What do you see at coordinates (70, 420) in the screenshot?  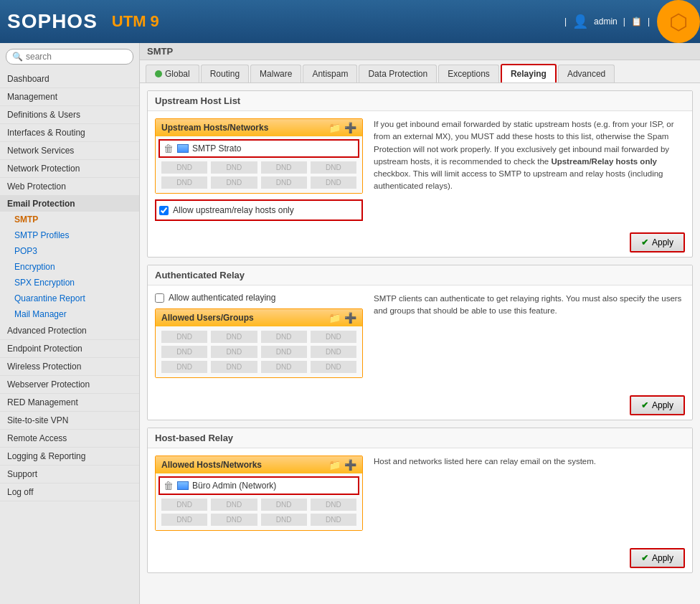 I see `sidebar-item-site-to-site-vpn: Site-to-site VPN` at bounding box center [70, 420].